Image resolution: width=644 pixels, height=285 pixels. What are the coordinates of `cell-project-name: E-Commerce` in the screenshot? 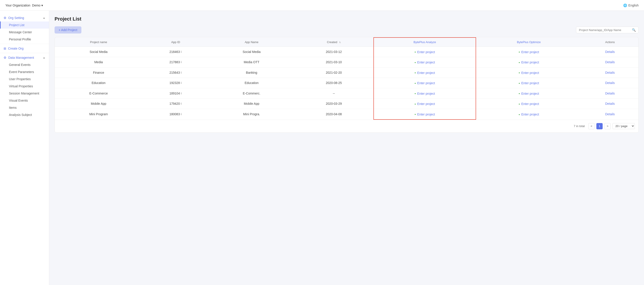 It's located at (98, 93).